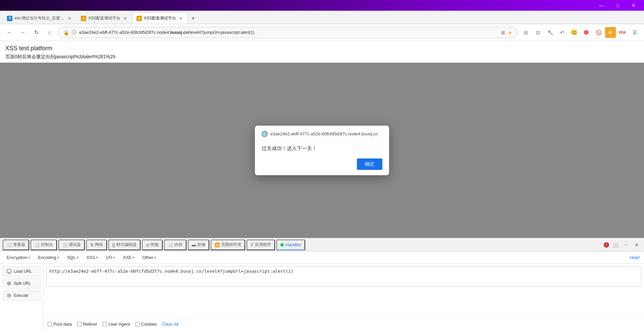 The width and height of the screenshot is (644, 330). I want to click on close-button: ✕, so click(634, 5).